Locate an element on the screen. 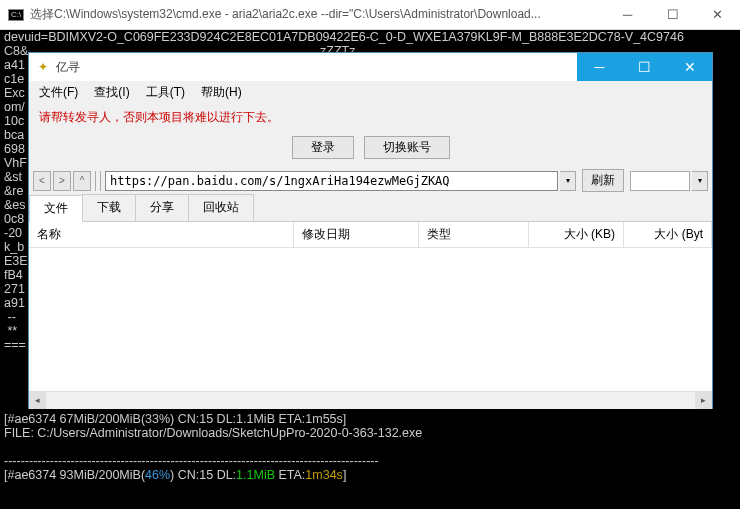  horizontal-scrollbar: ◂ ▸ is located at coordinates (370, 400).